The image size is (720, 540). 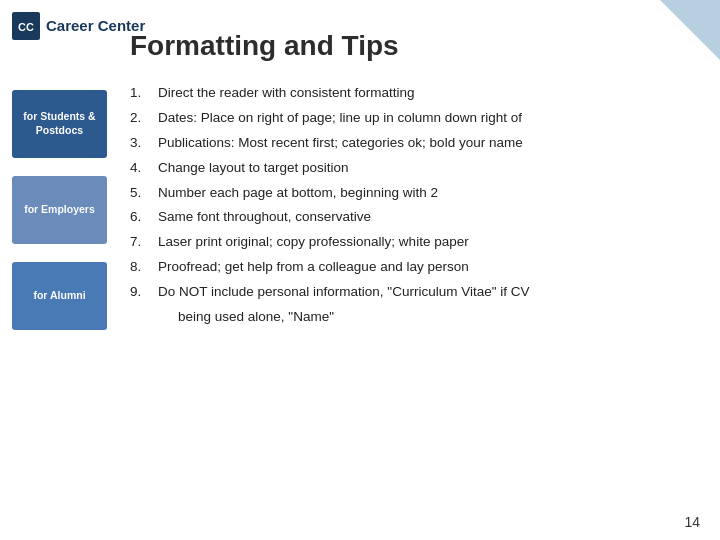 What do you see at coordinates (420, 292) in the screenshot?
I see `list-item: 9. Do NOT include personal information, …` at bounding box center [420, 292].